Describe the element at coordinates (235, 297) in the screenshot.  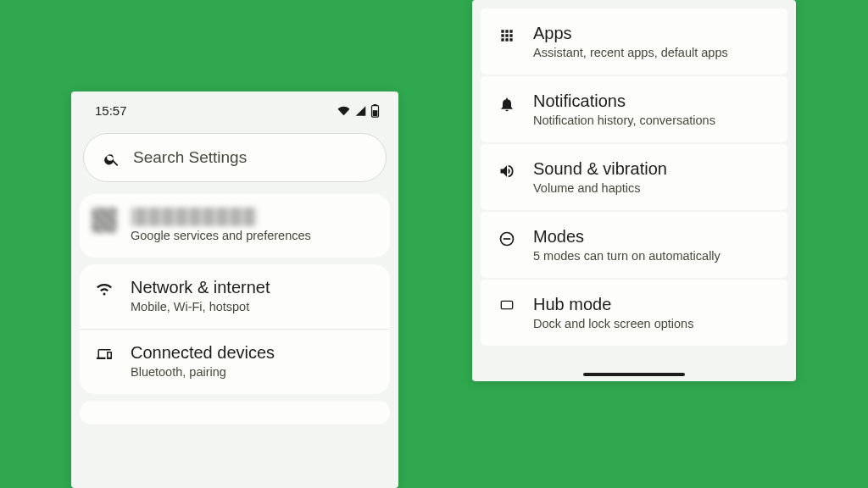
I see `settings-item-network: Network & internet Mobile, Wi-Fi, hotspo…` at that location.